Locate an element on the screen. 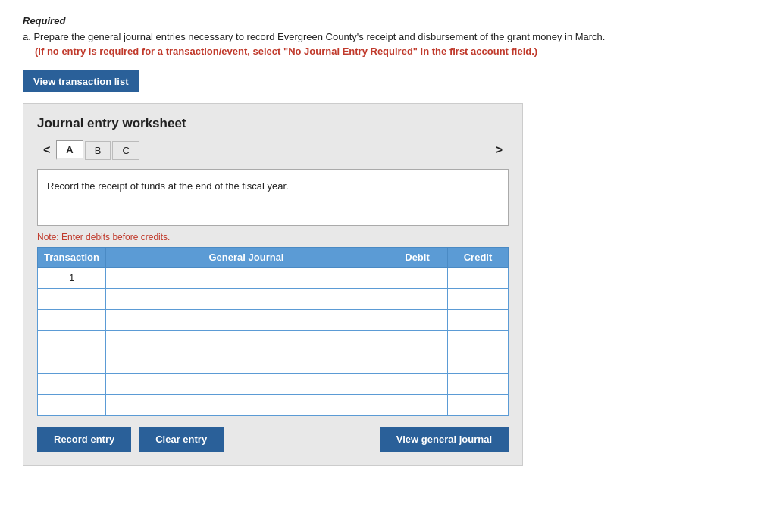 The image size is (761, 532). chevron-left-icon: < is located at coordinates (47, 150).